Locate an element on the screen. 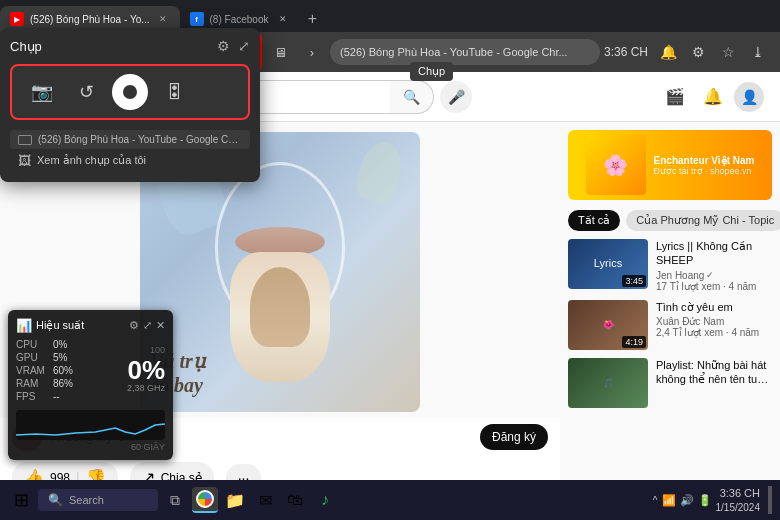  perf-settings-icon: ⚙ is located at coordinates (134, 326).